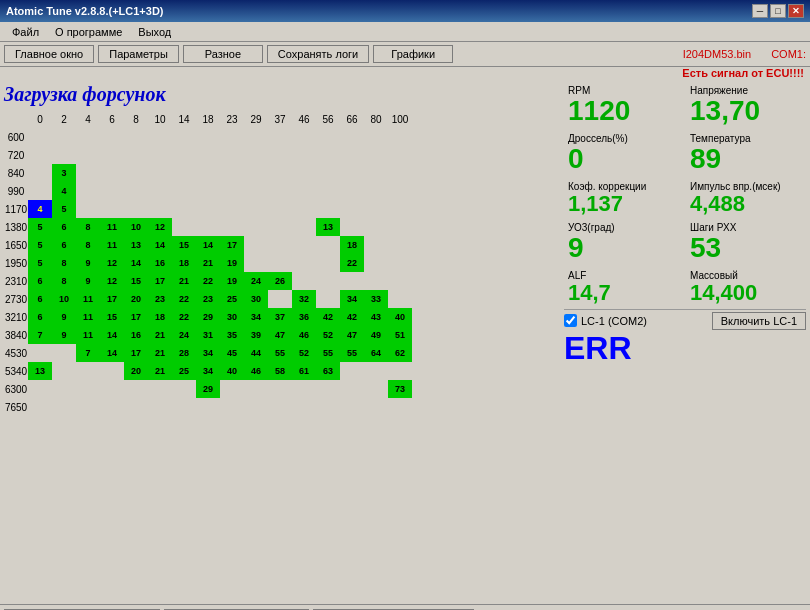 The image size is (810, 610). I want to click on grid-cell: 64, so click(376, 353).